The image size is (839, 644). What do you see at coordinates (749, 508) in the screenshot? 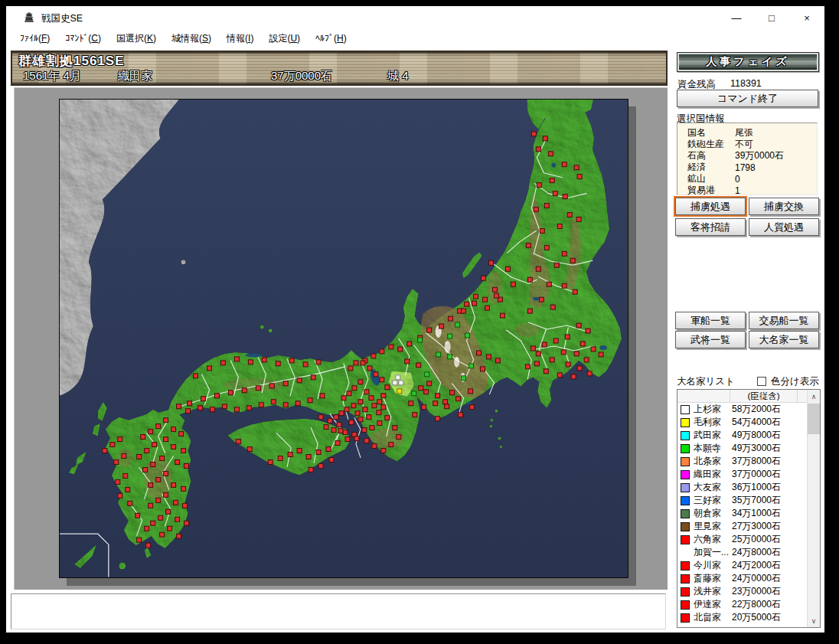
I see `daimyo-listbox: (臣従含) 上杉家58万2000石毛利家54万4000石武田家49万8000石本…` at bounding box center [749, 508].